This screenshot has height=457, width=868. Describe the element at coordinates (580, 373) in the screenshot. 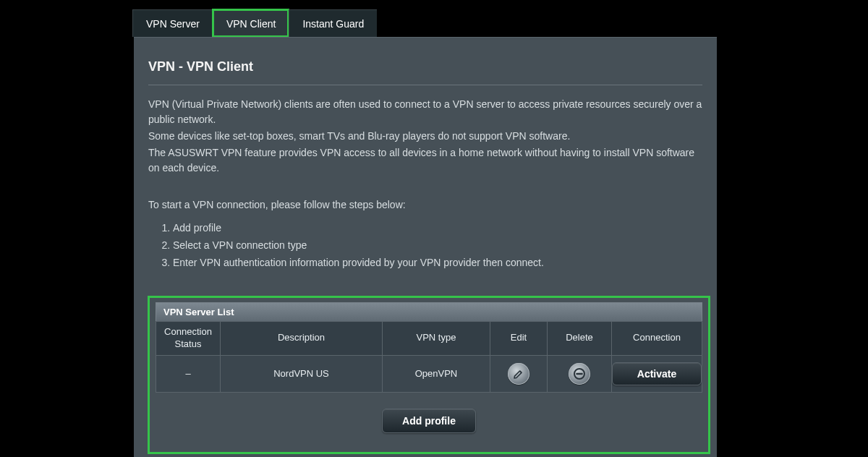

I see `cell-delete` at that location.